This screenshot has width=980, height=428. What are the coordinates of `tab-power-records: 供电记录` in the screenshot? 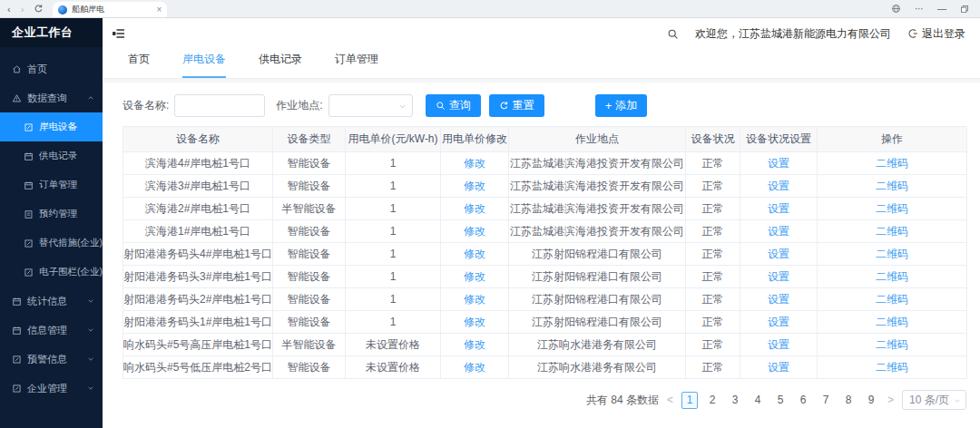 It's located at (280, 65).